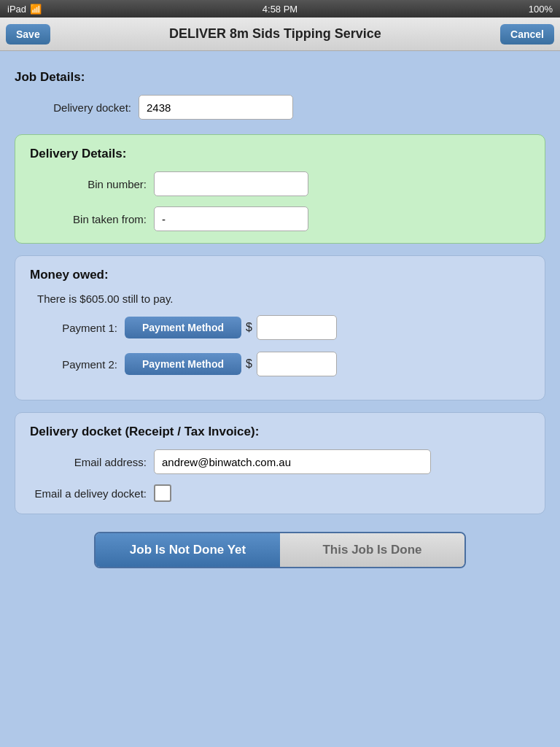 This screenshot has height=747, width=560. Describe the element at coordinates (28, 34) in the screenshot. I see `save-button: Save` at that location.